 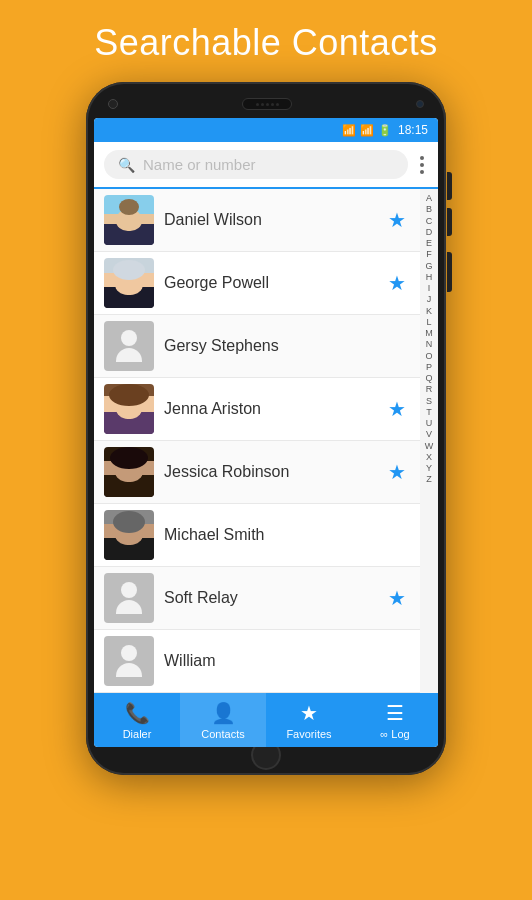 I want to click on contacts-label: Contacts, so click(x=222, y=734).